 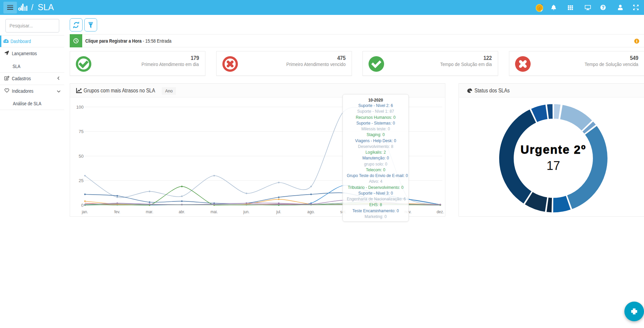 I want to click on svg-text: 0, so click(x=83, y=205).